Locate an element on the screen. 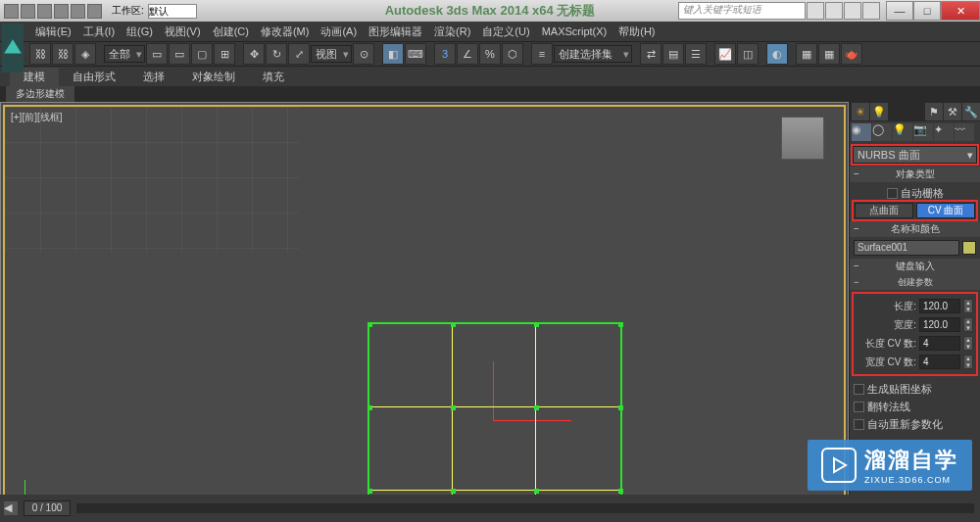  menu-tools: 工具(I) is located at coordinates (99, 31).